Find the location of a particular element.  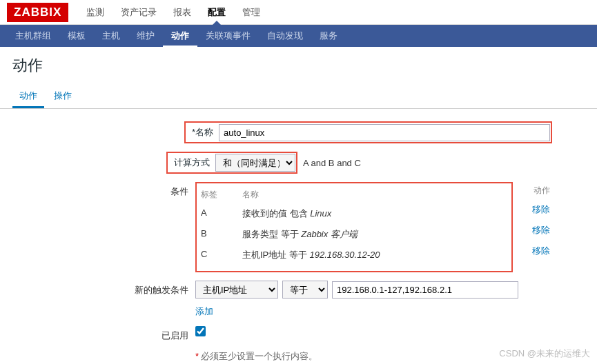

subnav-maintenance: 维护 is located at coordinates (146, 36).